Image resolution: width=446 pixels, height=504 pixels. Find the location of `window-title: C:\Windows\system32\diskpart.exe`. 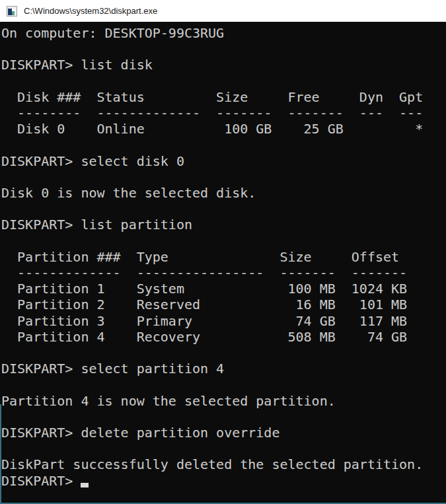

window-title: C:\Windows\system32\diskpart.exe is located at coordinates (91, 11).